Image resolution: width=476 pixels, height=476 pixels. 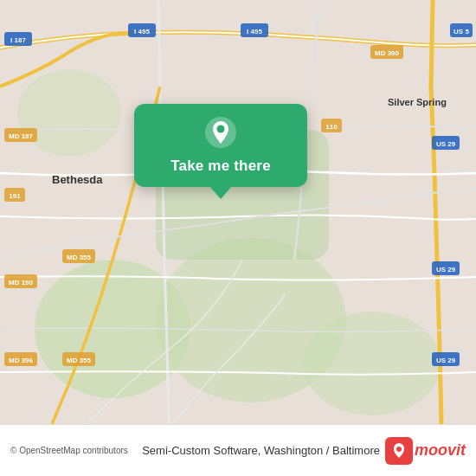 What do you see at coordinates (221, 145) in the screenshot?
I see `take-me-there-button: Take me there` at bounding box center [221, 145].